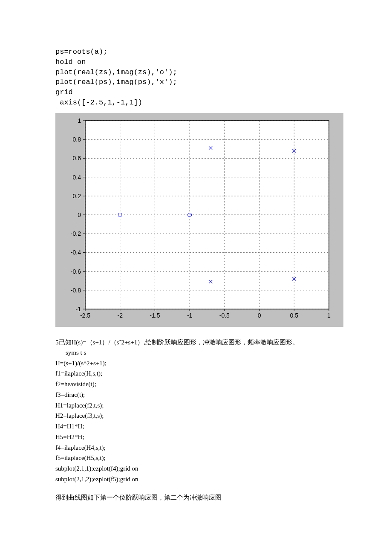  What do you see at coordinates (155, 315) in the screenshot?
I see `svg-text: -1.5` at bounding box center [155, 315].